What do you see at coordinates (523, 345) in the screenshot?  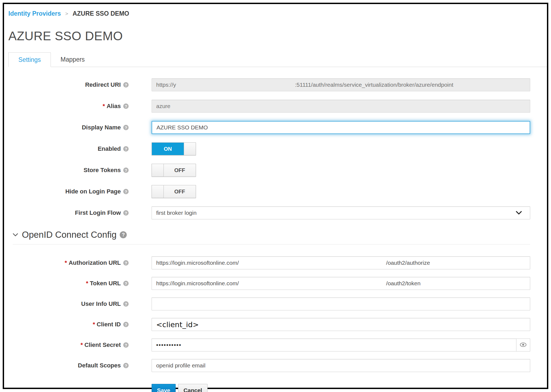 I see `eye-icon` at bounding box center [523, 345].